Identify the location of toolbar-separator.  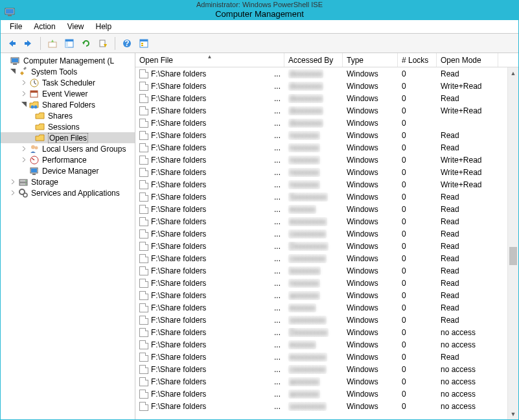
(40, 43).